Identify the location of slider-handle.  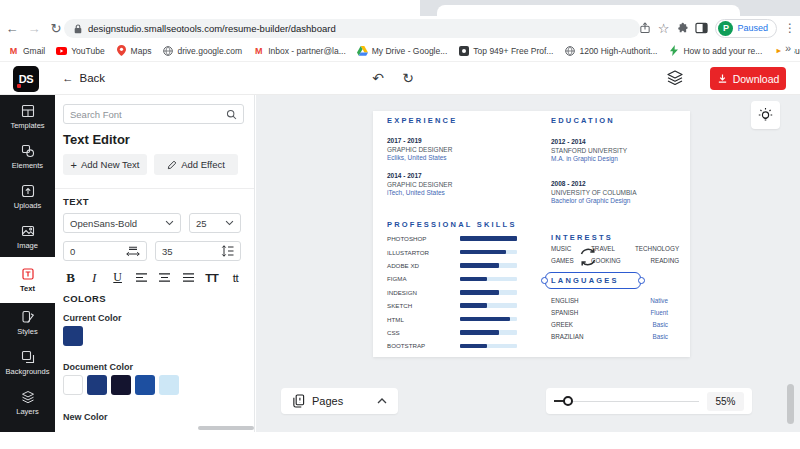
(568, 401).